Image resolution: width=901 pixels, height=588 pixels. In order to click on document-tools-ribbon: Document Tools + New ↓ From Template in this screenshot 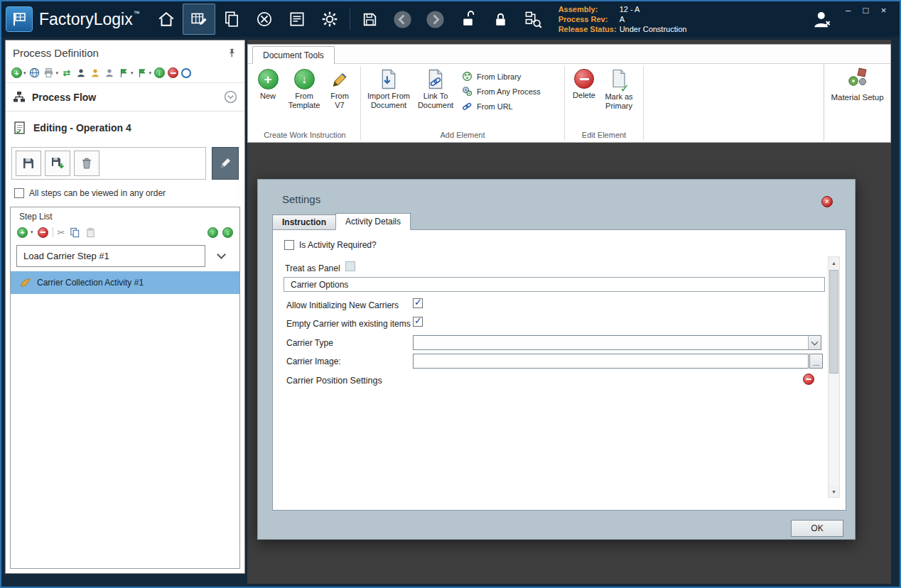, I will do `click(569, 94)`.